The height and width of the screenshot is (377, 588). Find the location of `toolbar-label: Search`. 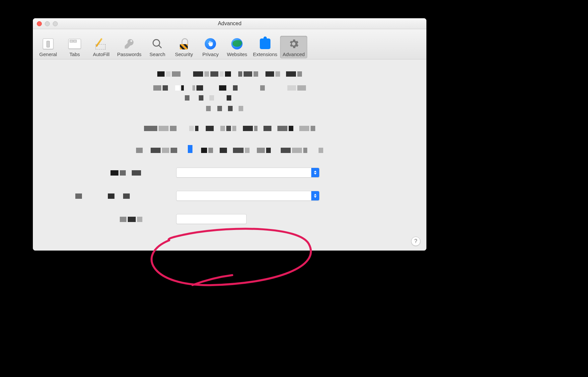

toolbar-label: Search is located at coordinates (158, 54).